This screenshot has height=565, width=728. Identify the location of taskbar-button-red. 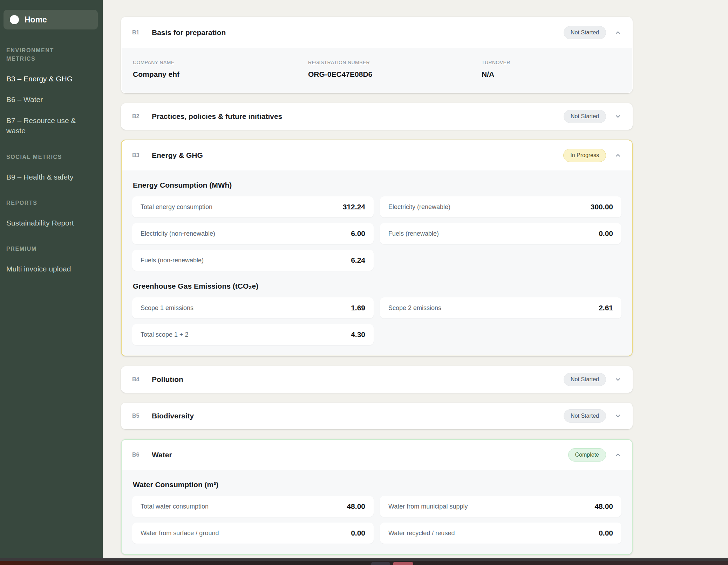
(403, 563).